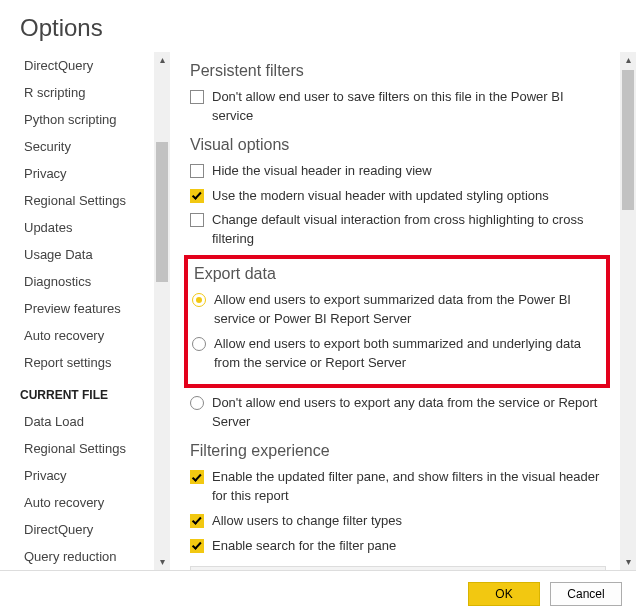 The width and height of the screenshot is (636, 616). What do you see at coordinates (409, 413) in the screenshot?
I see `option-label: Don't allow end users to export any data…` at bounding box center [409, 413].